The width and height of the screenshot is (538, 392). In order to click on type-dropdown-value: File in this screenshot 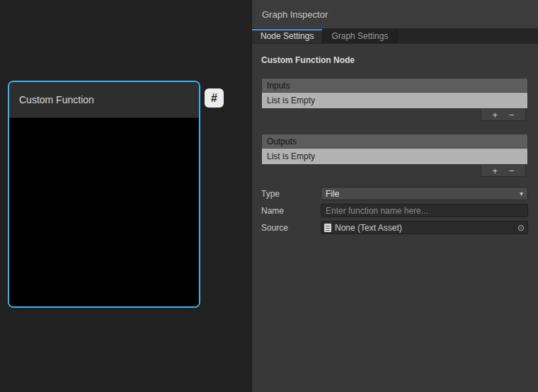, I will do `click(333, 194)`.